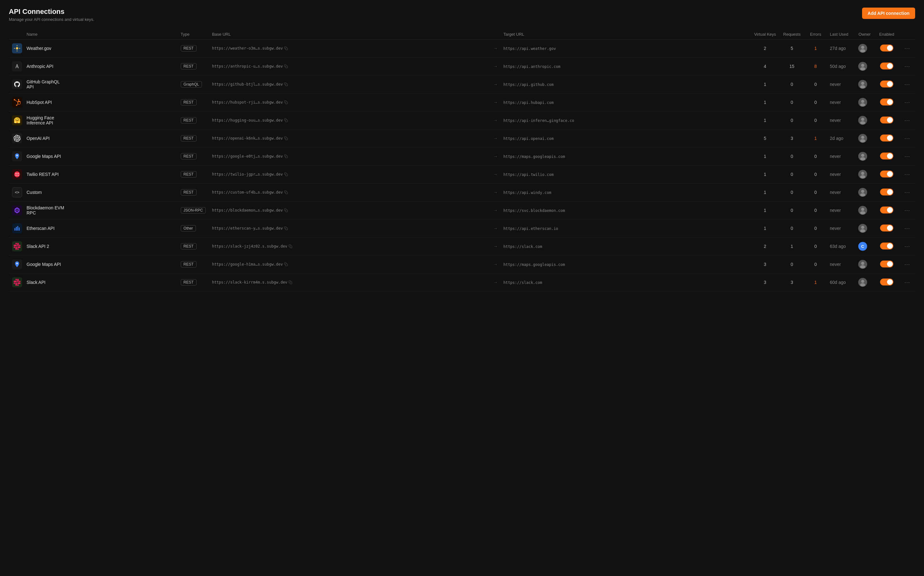  What do you see at coordinates (16, 193) in the screenshot?
I see `row-icon-cell: <>` at bounding box center [16, 193].